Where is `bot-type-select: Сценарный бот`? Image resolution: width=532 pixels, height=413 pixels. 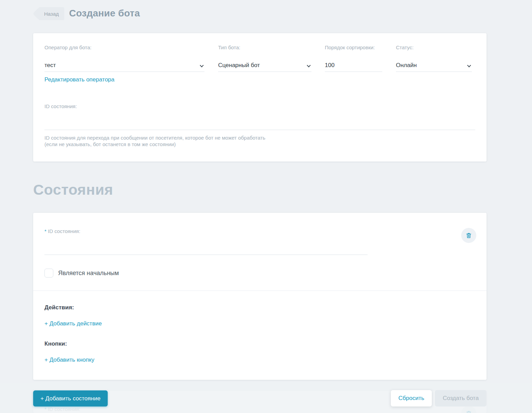 bot-type-select: Сценарный бот is located at coordinates (265, 63).